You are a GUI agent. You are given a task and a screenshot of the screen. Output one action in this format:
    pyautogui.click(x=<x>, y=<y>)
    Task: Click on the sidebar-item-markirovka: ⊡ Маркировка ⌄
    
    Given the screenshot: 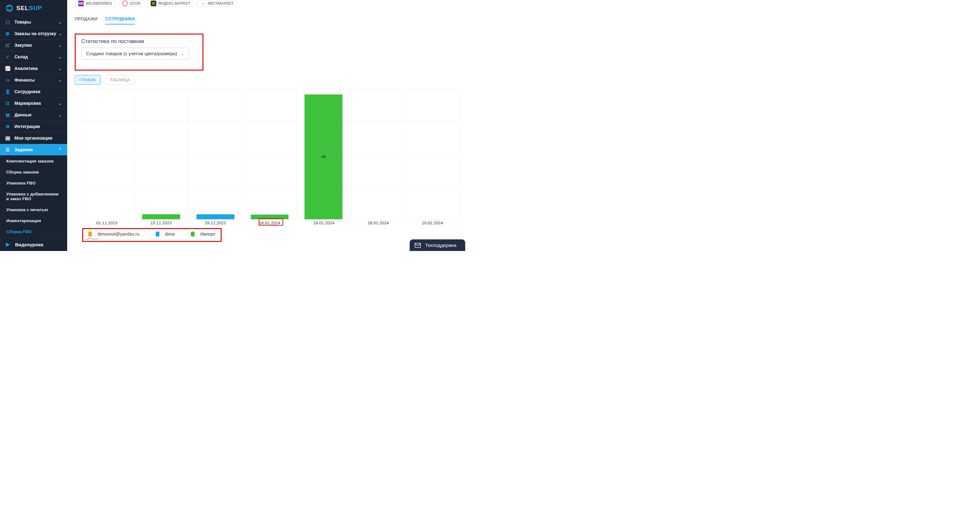 What is the action you would take?
    pyautogui.click(x=33, y=103)
    